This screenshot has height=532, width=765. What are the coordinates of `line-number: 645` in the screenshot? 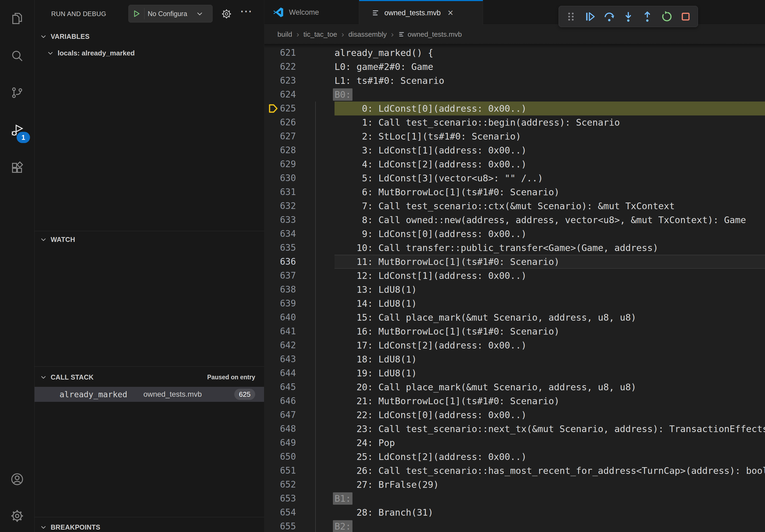 It's located at (287, 387).